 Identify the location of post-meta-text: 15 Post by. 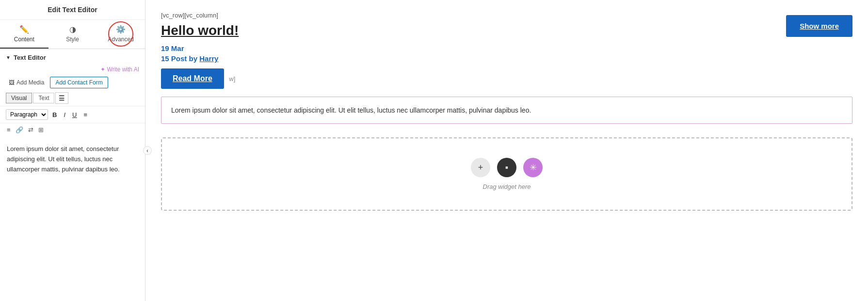
(180, 58).